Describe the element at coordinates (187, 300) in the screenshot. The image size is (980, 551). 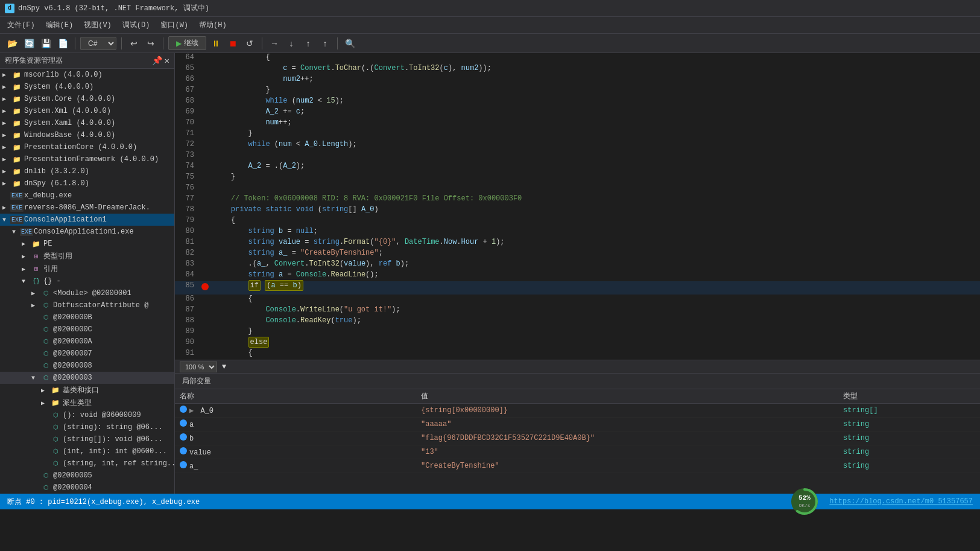
I see `line-number: 86` at that location.